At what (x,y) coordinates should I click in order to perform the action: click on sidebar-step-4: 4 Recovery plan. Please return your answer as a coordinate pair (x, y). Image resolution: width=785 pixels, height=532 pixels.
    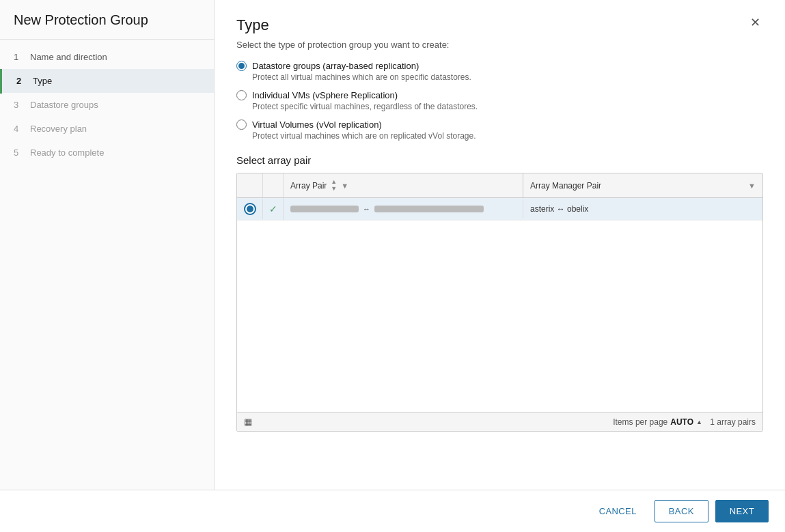
    Looking at the image, I should click on (107, 128).